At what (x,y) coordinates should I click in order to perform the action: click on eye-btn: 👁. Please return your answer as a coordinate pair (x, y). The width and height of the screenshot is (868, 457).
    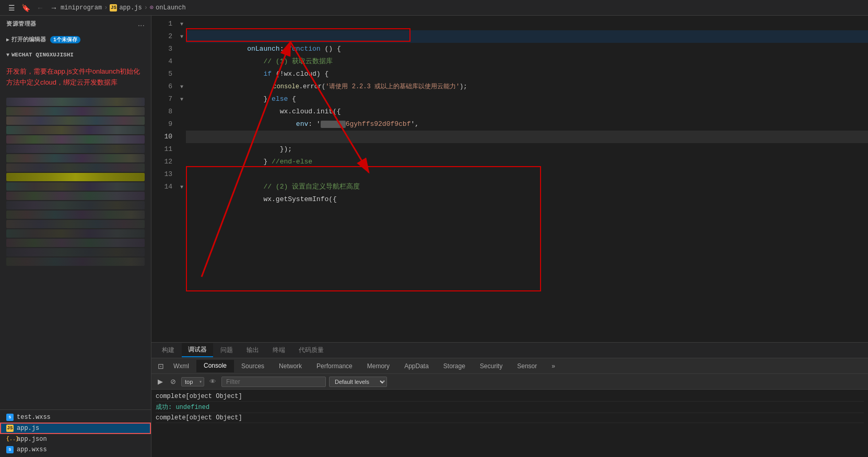
    Looking at the image, I should click on (213, 381).